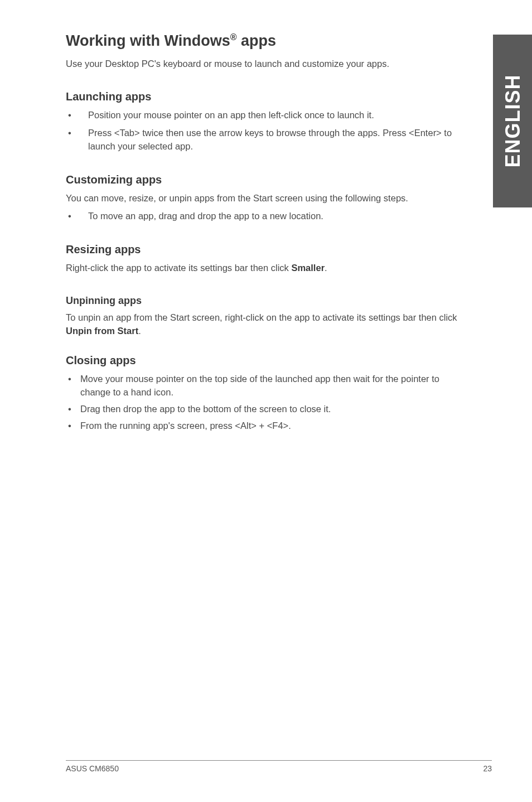  Describe the element at coordinates (267, 199) in the screenshot. I see `customizing-paragraph: You can move, resize, or unpin apps from…` at that location.